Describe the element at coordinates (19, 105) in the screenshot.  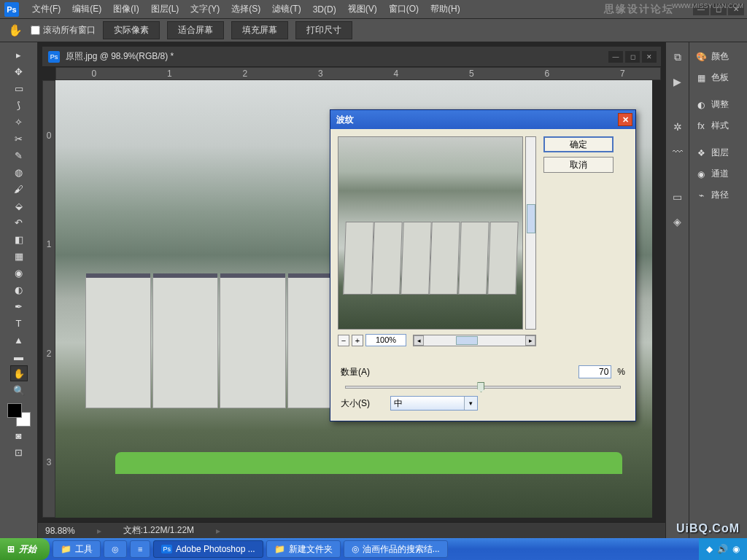
I see `lasso-tool: ⟆` at that location.